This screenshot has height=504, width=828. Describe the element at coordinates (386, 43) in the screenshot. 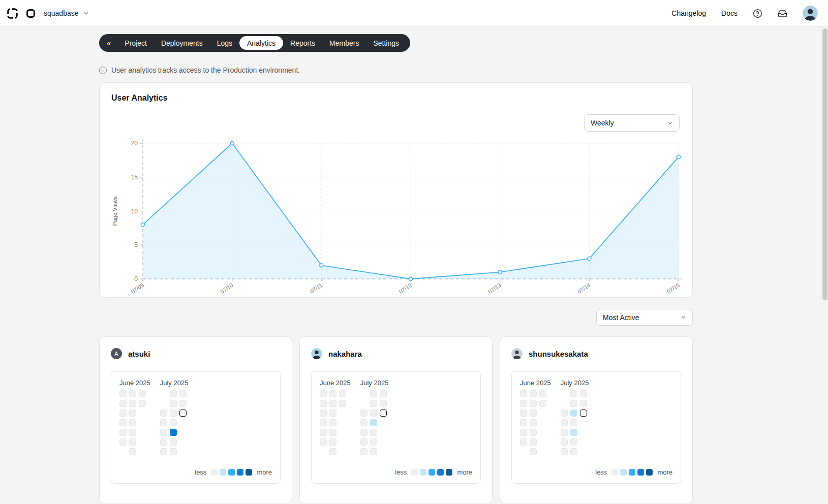

I see `nav-tab-settings: Settings` at that location.